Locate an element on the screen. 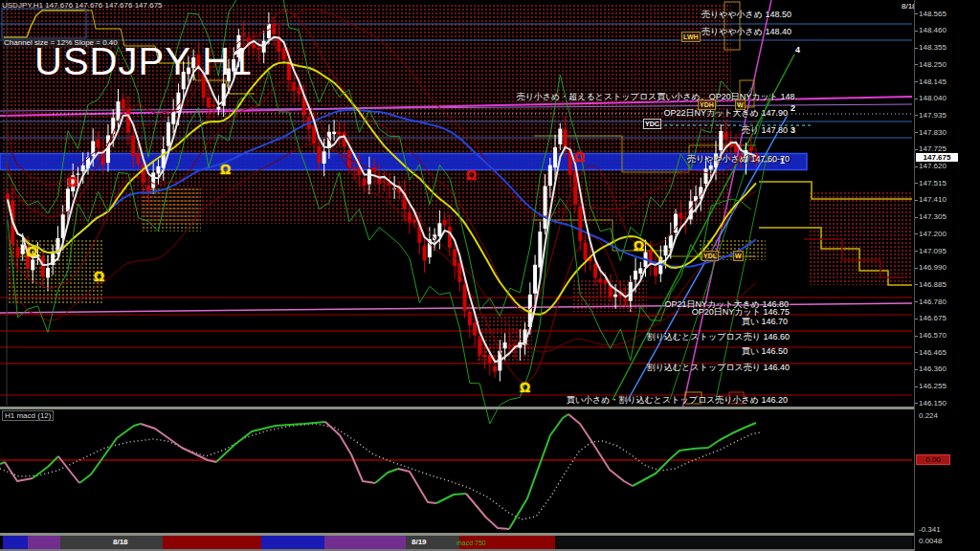  session-date-label: 8/18 is located at coordinates (121, 541).